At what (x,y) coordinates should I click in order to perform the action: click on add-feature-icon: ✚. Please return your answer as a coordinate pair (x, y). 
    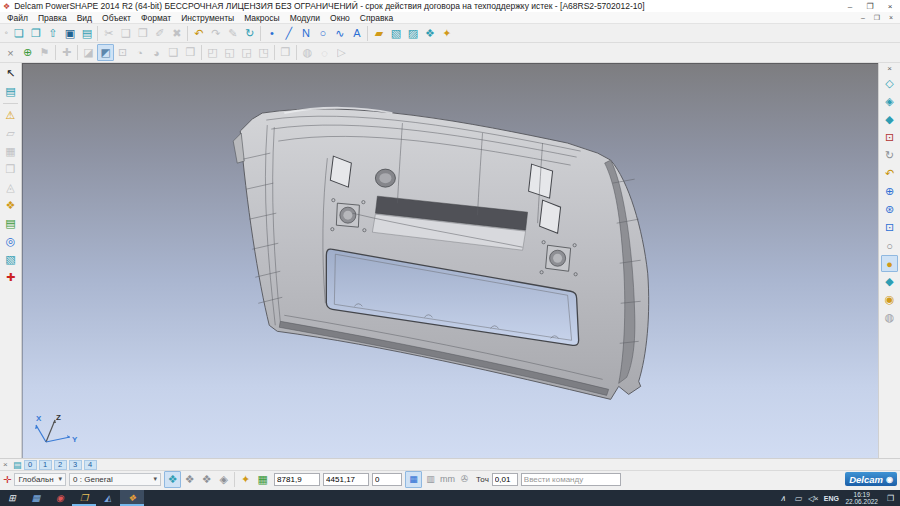
    Looking at the image, I should click on (66, 52).